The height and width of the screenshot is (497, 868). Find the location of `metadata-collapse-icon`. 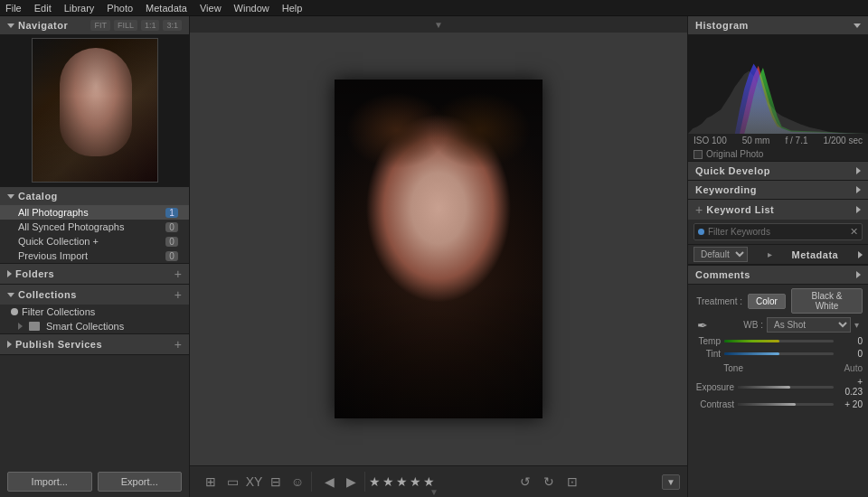

metadata-collapse-icon is located at coordinates (861, 255).